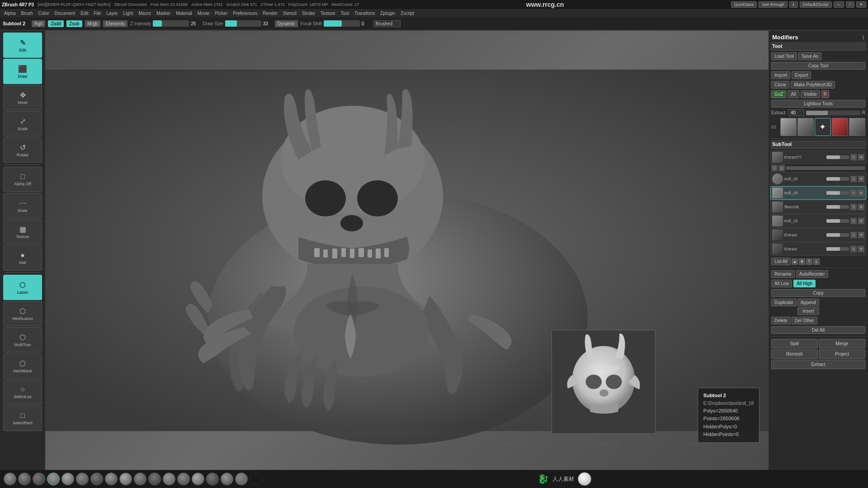 The width and height of the screenshot is (868, 488). Describe the element at coordinates (23, 71) in the screenshot. I see `tool-draw: ⬛ Draw` at that location.